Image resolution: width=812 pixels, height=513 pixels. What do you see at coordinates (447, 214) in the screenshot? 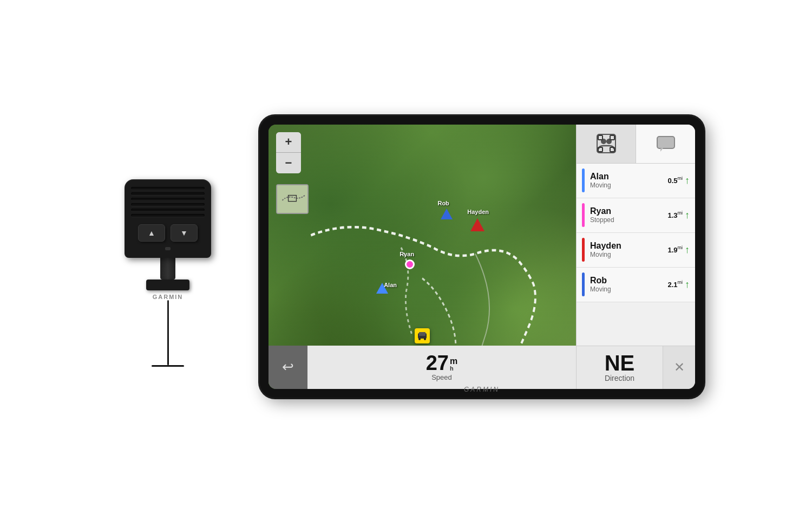
I see `rob-marker: Rob` at bounding box center [447, 214].